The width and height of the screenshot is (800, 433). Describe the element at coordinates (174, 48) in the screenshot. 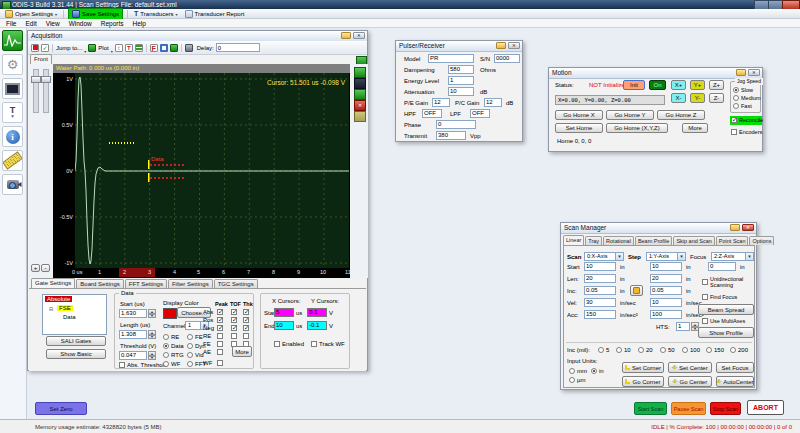

I see `grid-icon` at that location.